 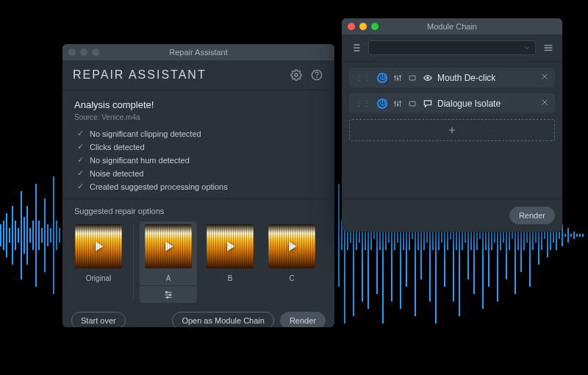 I want to click on chain-list-button, so click(x=356, y=48).